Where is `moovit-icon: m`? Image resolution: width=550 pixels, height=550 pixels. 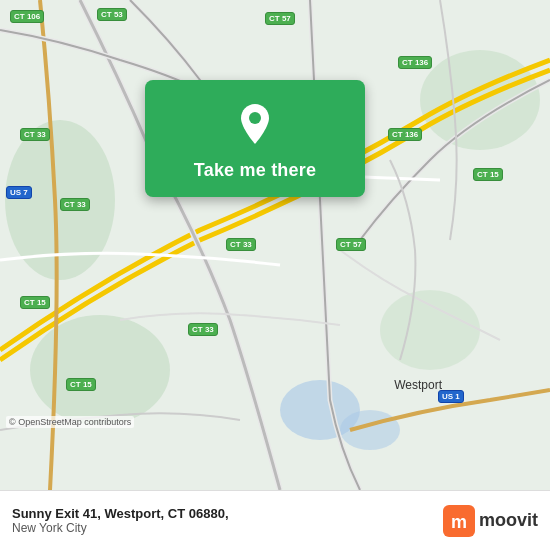
moovit-icon: m is located at coordinates (459, 521).